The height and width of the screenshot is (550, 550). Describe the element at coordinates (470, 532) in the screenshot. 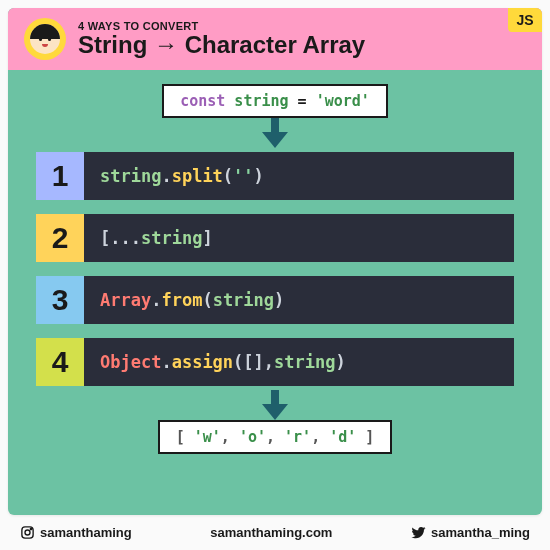

I see `twitter-link: samantha_ming` at that location.